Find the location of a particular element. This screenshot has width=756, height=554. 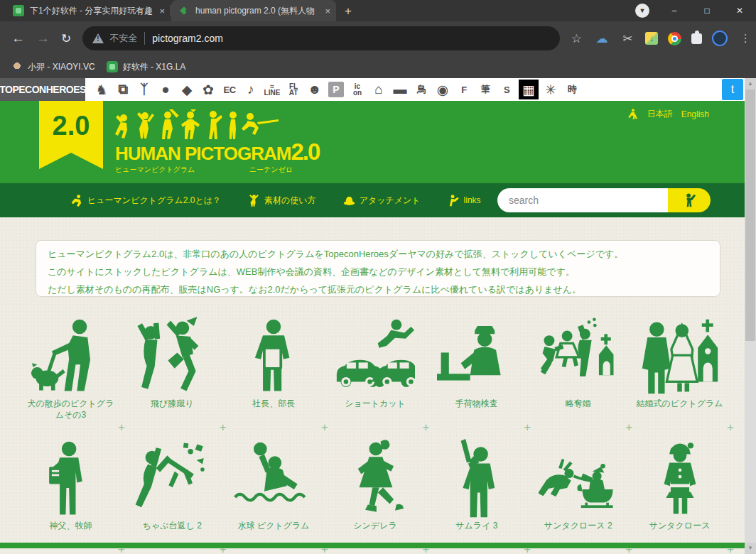

pictogram-label: 略奪婚 is located at coordinates (578, 403).